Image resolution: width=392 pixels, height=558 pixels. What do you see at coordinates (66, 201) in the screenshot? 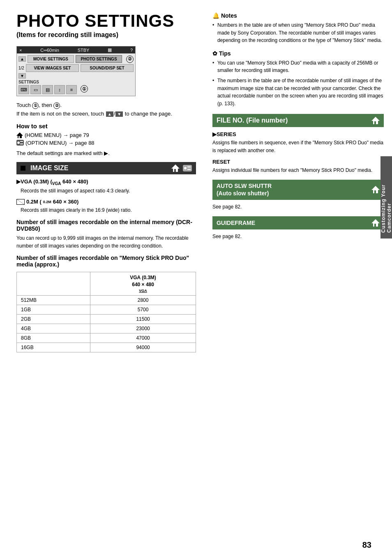
I see `option2-dims: 640 × 360)` at bounding box center [66, 201].